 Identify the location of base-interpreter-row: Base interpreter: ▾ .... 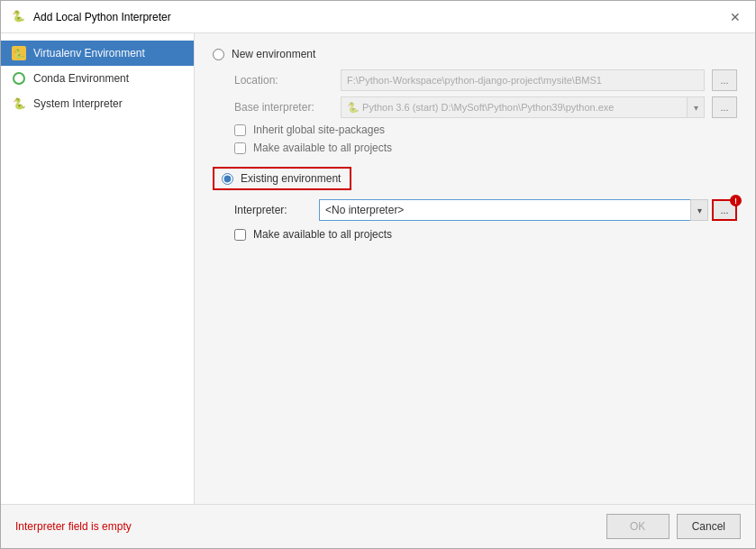
(486, 107).